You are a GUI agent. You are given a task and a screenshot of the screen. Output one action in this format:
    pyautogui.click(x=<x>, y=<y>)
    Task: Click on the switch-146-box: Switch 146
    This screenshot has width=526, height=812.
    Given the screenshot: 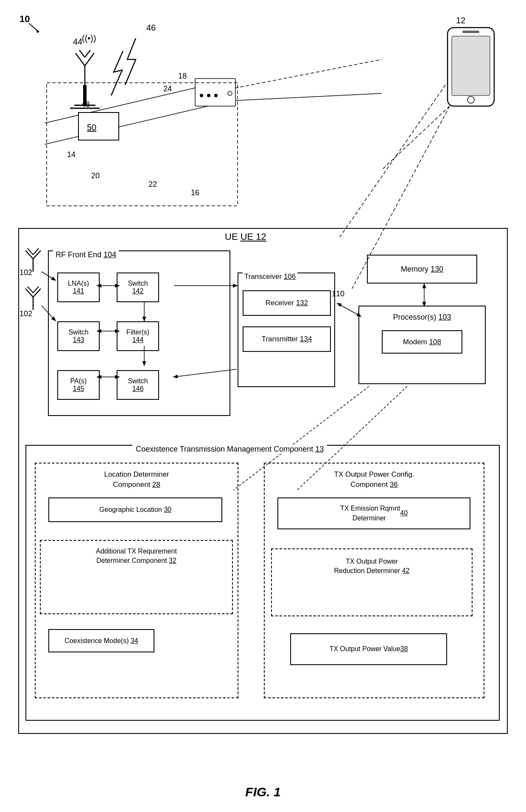 What is the action you would take?
    pyautogui.click(x=138, y=385)
    